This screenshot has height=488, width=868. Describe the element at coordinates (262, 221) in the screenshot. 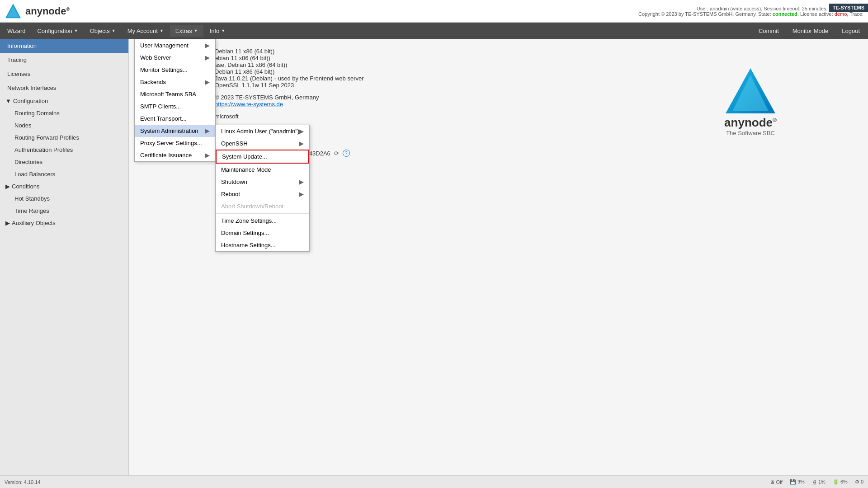

I see `menu-item-timezone: Time Zone Settings...` at that location.